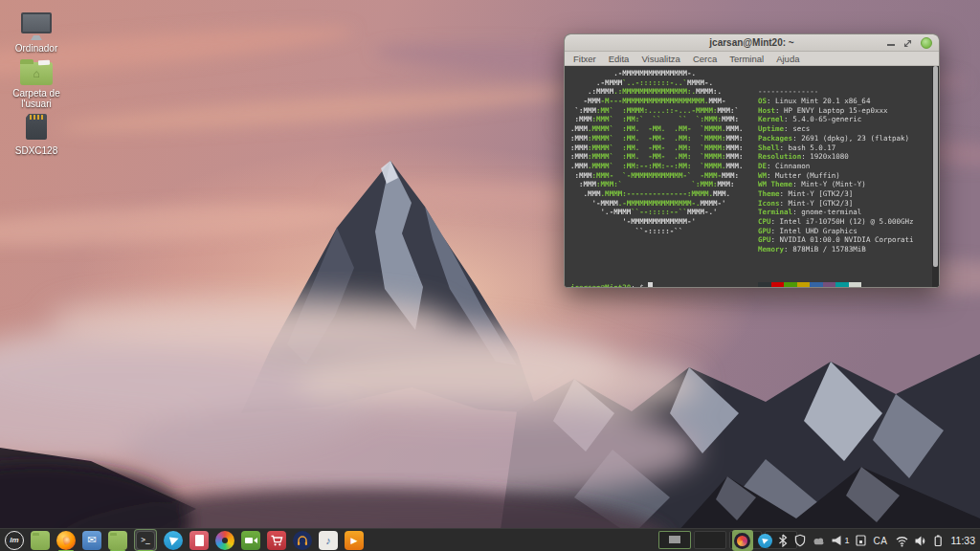 The width and height of the screenshot is (980, 551). What do you see at coordinates (36, 23) in the screenshot?
I see `computer-icon` at bounding box center [36, 23].